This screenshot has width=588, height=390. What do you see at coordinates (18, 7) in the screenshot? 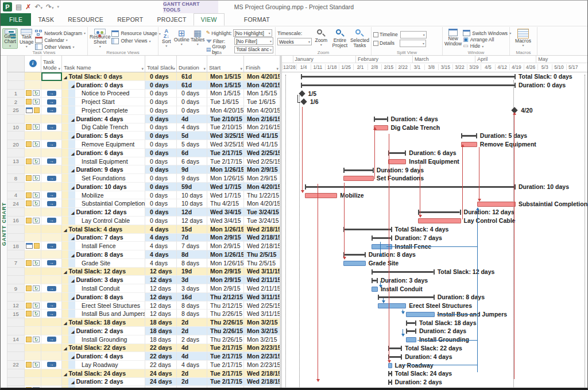
I see `save-icon: ▤` at bounding box center [18, 7].